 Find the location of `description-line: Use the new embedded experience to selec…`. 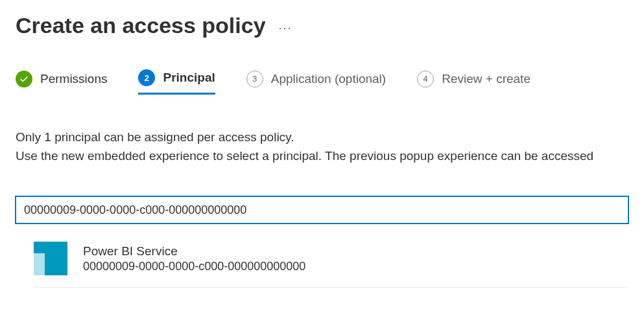

description-line: Use the new embedded experience to selec… is located at coordinates (322, 157).